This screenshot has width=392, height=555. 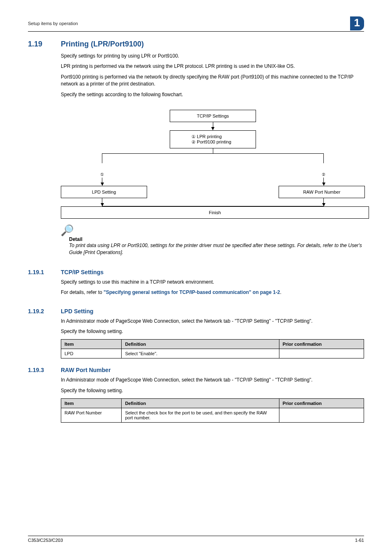 What do you see at coordinates (77, 311) in the screenshot?
I see `subsection-title: LPD Setting` at bounding box center [77, 311].